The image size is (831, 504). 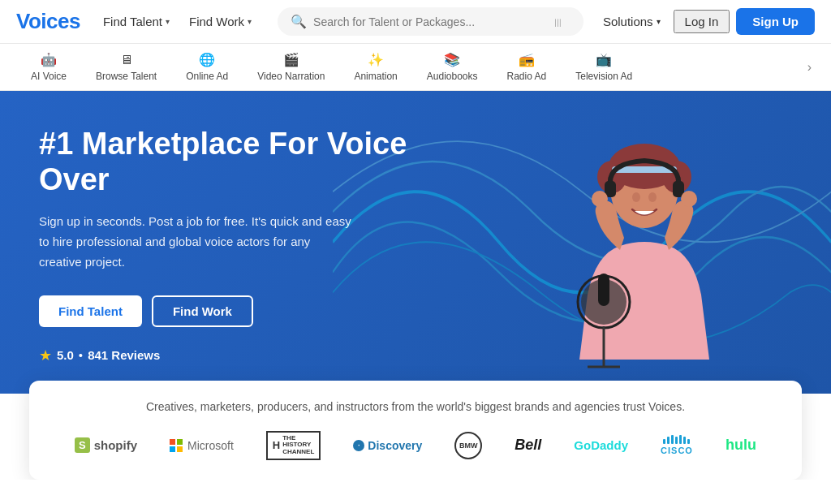 What do you see at coordinates (452, 60) in the screenshot?
I see `audiobooks-icon: 📚` at bounding box center [452, 60].